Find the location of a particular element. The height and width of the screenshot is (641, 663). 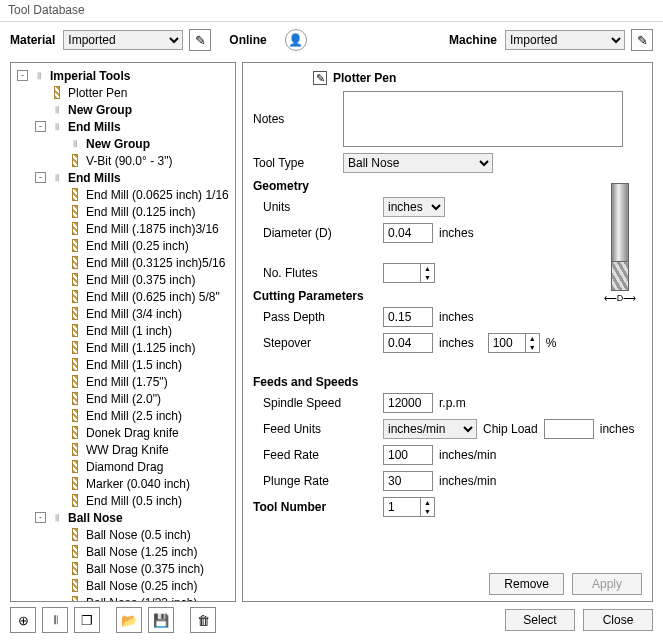

notes-field is located at coordinates (483, 119).